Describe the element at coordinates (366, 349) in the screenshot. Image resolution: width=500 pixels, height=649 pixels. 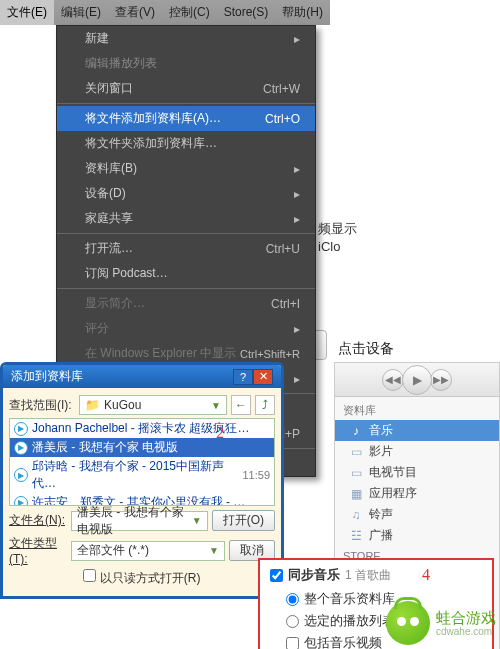
I see `caption-click-device: 点击设备` at that location.